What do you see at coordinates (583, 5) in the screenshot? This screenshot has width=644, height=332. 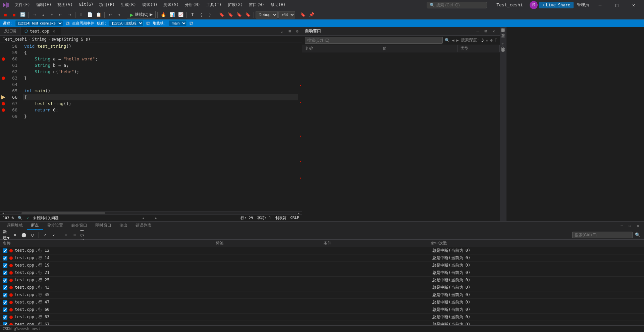 I see `admin-button: 管理员` at bounding box center [583, 5].